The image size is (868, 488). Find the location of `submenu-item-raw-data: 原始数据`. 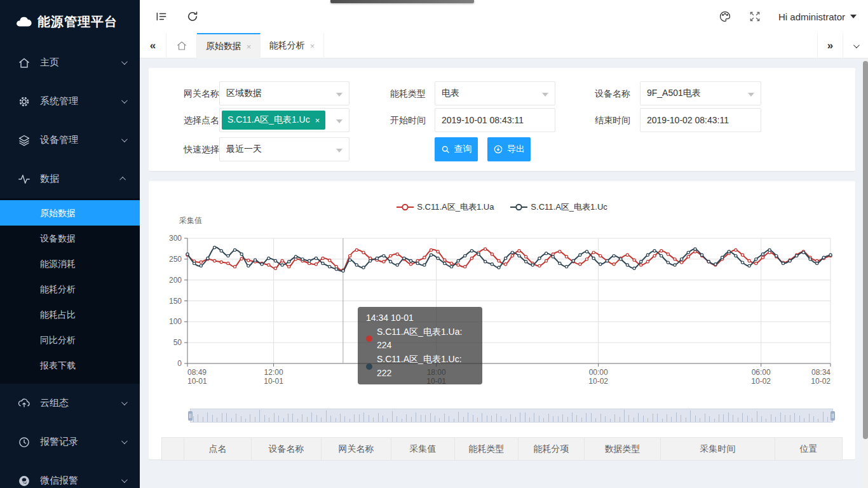

submenu-item-raw-data: 原始数据 is located at coordinates (70, 213).